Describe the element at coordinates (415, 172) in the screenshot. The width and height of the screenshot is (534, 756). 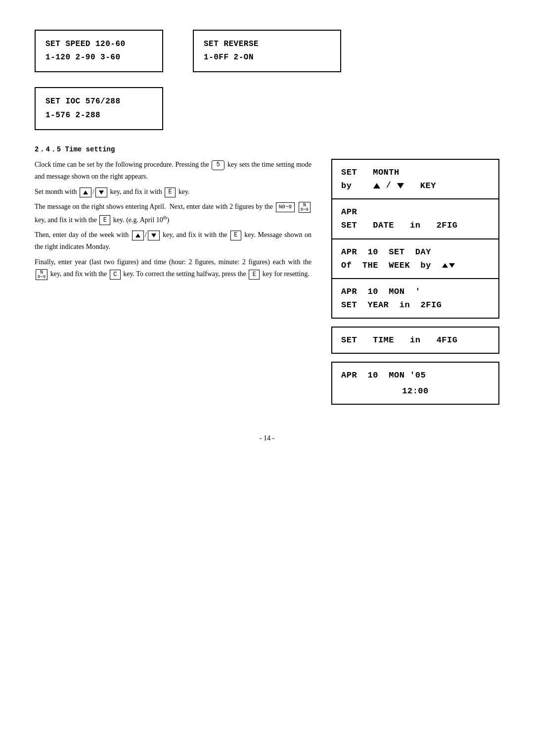
I see `panel-set-month-line1: SET MONTH` at that location.